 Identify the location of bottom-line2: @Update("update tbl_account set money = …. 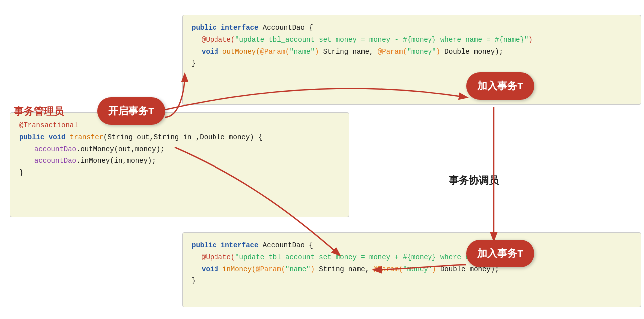
(417, 258).